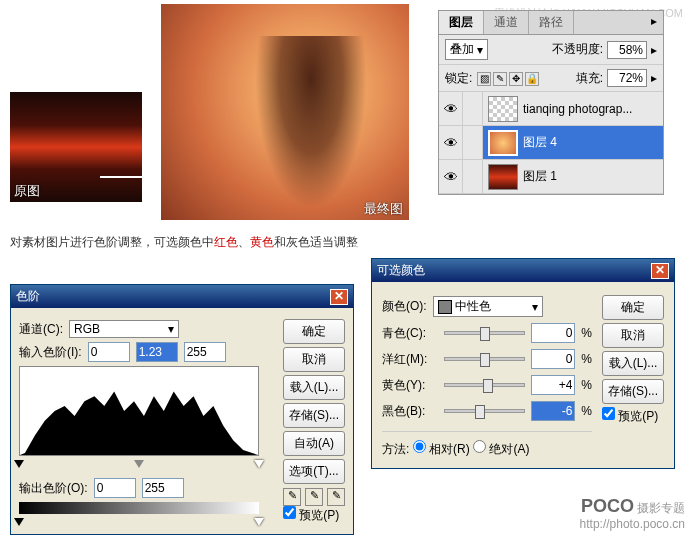 The height and width of the screenshot is (535, 693). Describe the element at coordinates (484, 333) in the screenshot. I see `cyan-slider` at that location.